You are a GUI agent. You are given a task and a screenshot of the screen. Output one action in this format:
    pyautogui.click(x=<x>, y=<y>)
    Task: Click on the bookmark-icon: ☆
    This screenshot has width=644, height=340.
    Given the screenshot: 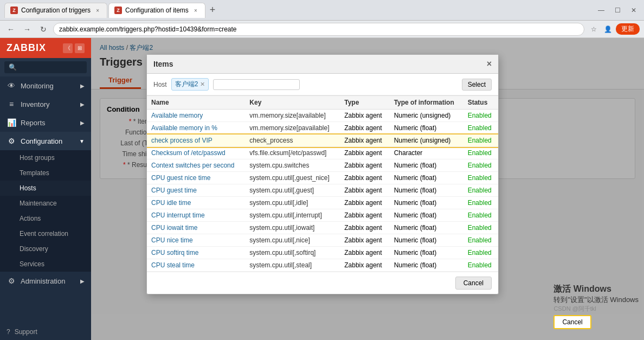 What is the action you would take?
    pyautogui.click(x=594, y=29)
    